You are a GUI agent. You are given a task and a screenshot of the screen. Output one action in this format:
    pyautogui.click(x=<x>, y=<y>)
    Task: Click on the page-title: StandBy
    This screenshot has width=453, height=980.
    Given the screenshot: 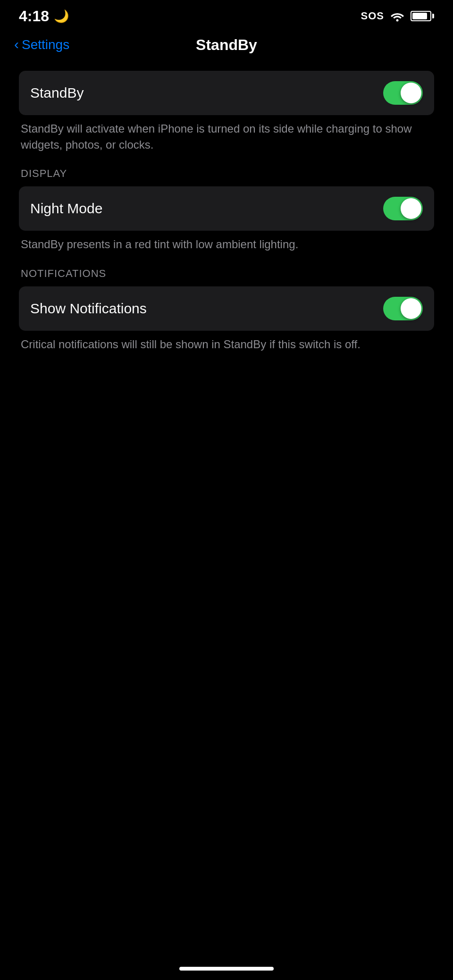 What is the action you would take?
    pyautogui.click(x=226, y=45)
    